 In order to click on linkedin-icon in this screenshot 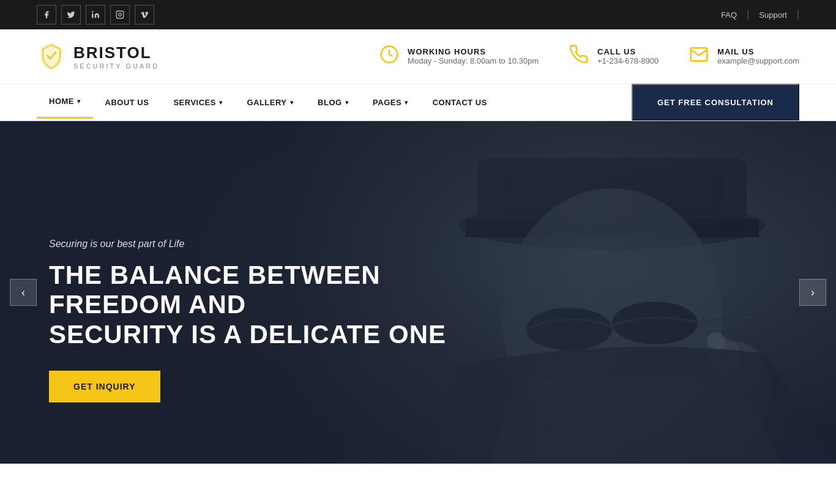, I will do `click(95, 15)`.